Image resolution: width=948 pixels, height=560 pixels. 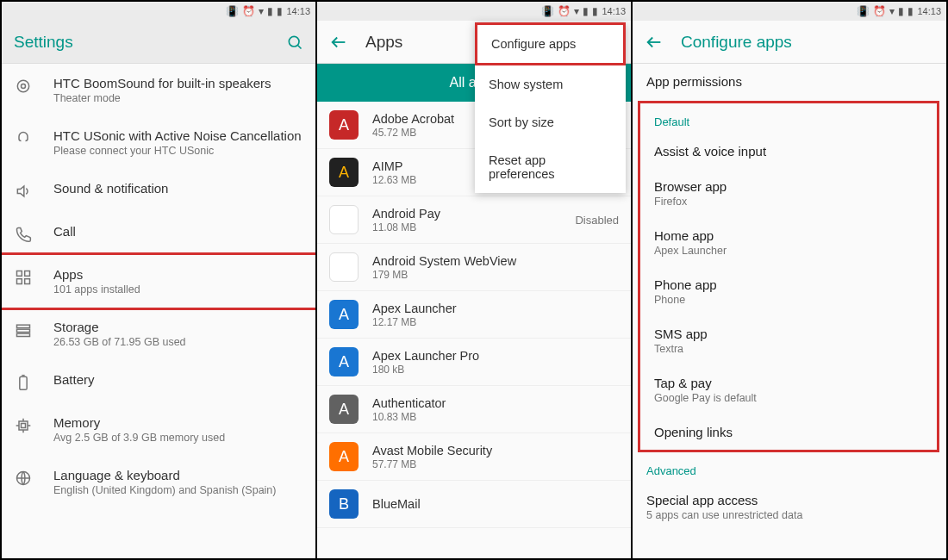 What do you see at coordinates (159, 334) in the screenshot?
I see `settings-row-storage: Storage26.53 GB of 71.95 GB used` at bounding box center [159, 334].